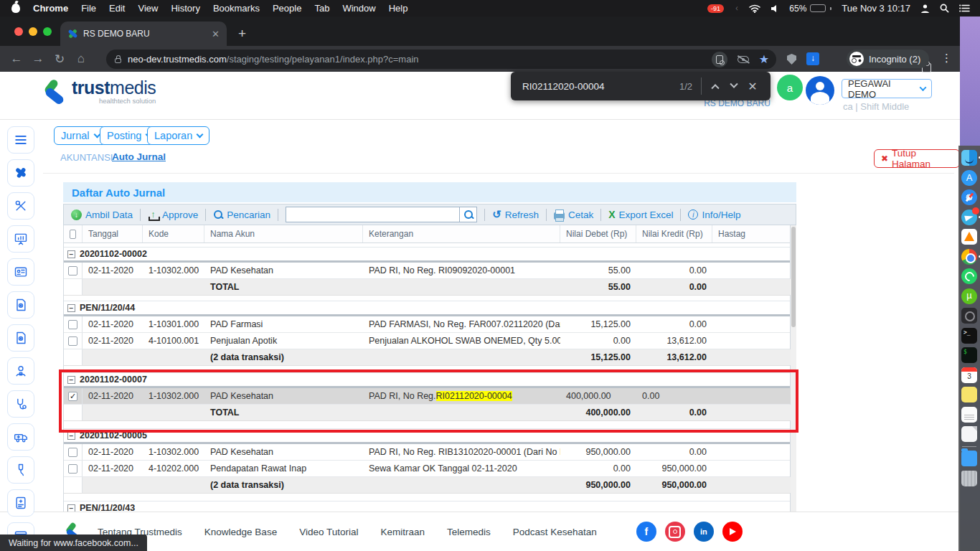 This screenshot has width=980, height=551. Describe the element at coordinates (287, 9) in the screenshot. I see `menu-people: People` at that location.